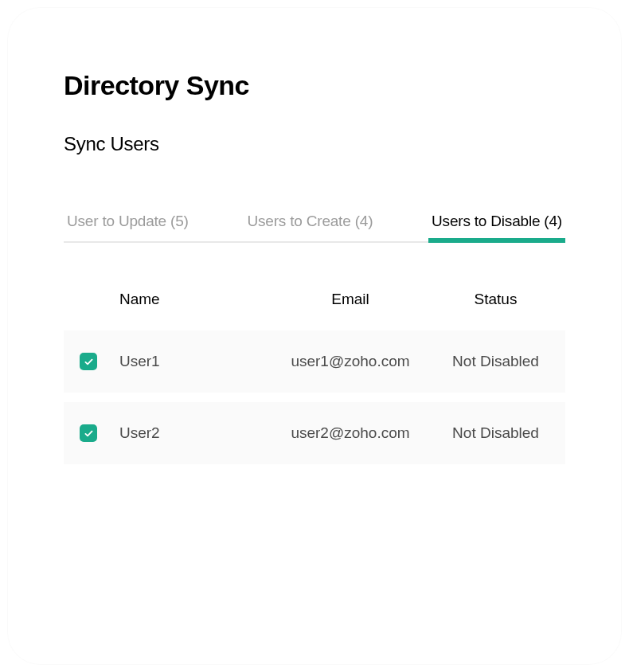  Describe the element at coordinates (189, 361) in the screenshot. I see `cell-name: User1` at that location.